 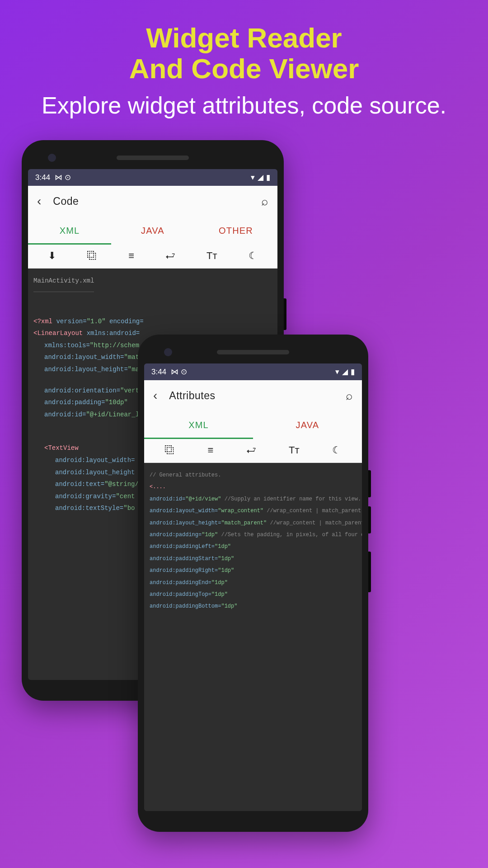 I want to click on code-line: <...., so click(x=253, y=487).